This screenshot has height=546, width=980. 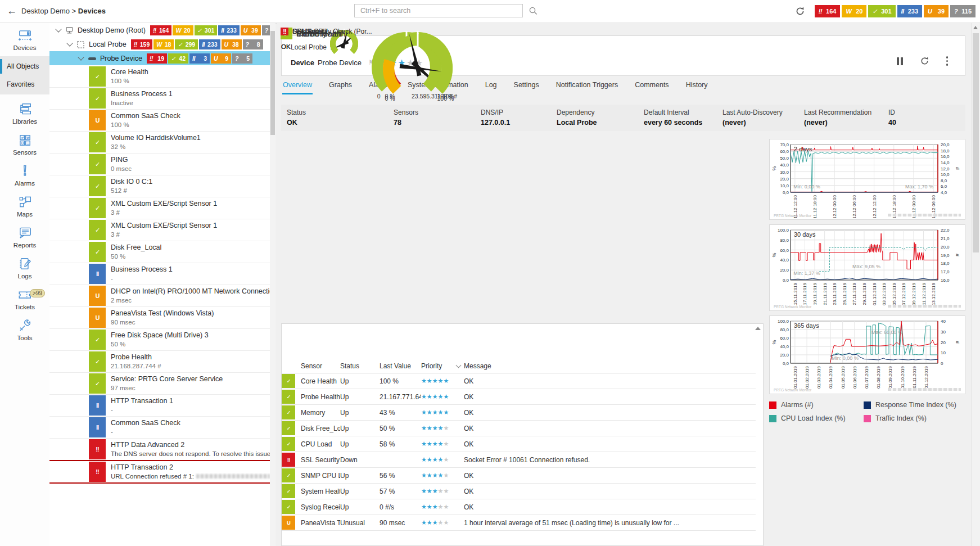 What do you see at coordinates (341, 86) in the screenshot?
I see `tab-graphs: Graphs` at bounding box center [341, 86].